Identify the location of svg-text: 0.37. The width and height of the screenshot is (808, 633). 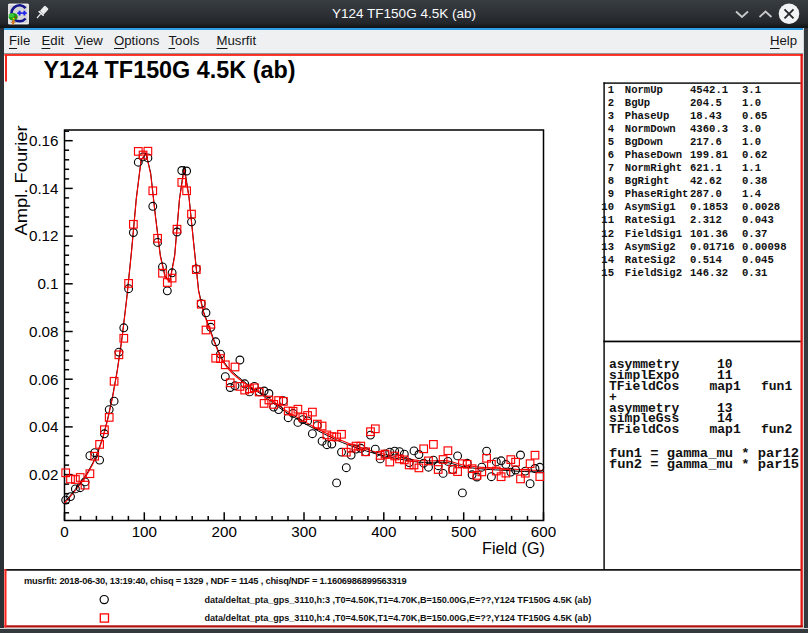
(754, 234).